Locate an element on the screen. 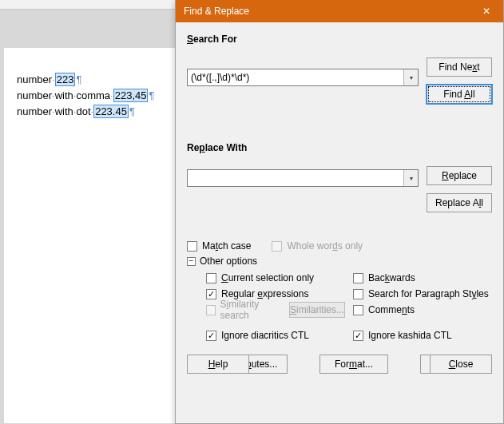 Image resolution: width=504 pixels, height=424 pixels. whole-words-label: Whole words only is located at coordinates (324, 246).